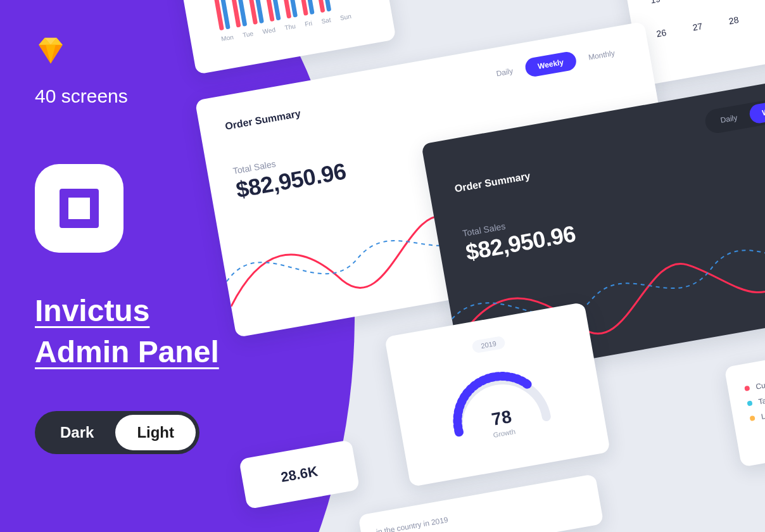 This screenshot has width=765, height=532. Describe the element at coordinates (730, 119) in the screenshot. I see `tab-daily-dark: Daily` at that location.